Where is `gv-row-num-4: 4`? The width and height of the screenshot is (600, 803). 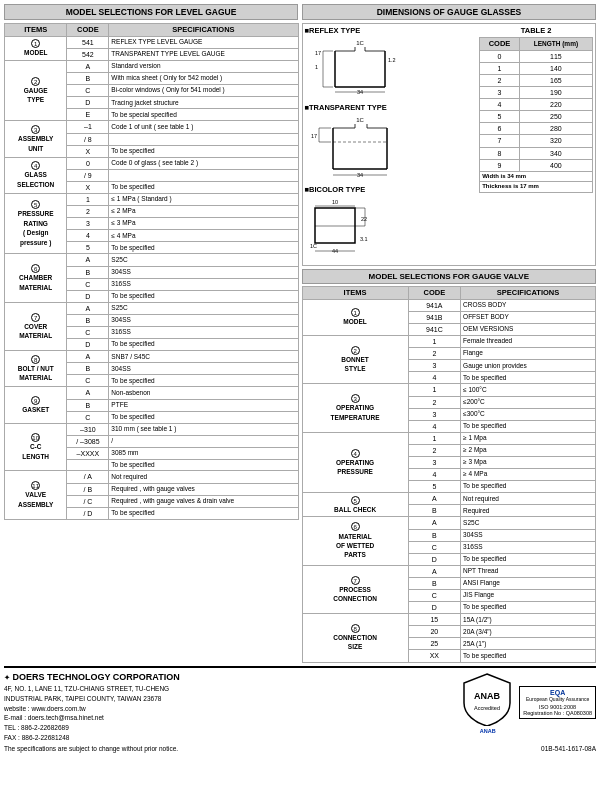 gv-row-num-4: 4 is located at coordinates (356, 454).